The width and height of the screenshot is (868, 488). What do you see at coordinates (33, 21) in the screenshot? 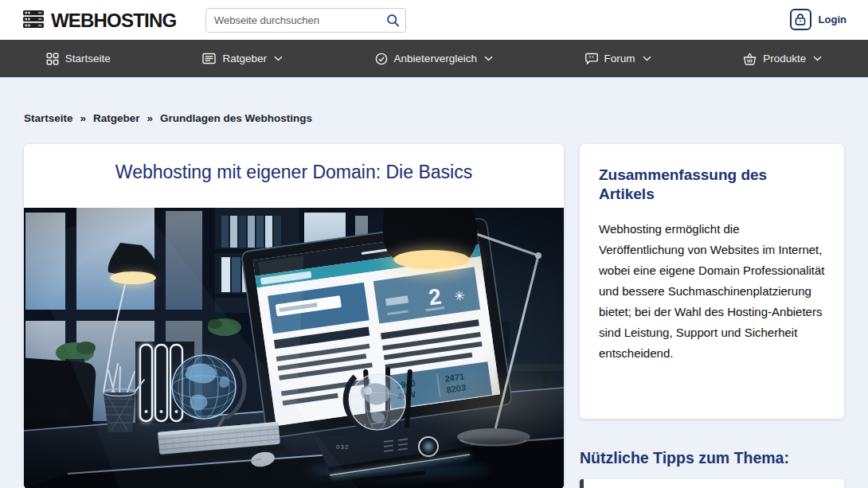
I see `server-stack-icon` at bounding box center [33, 21].